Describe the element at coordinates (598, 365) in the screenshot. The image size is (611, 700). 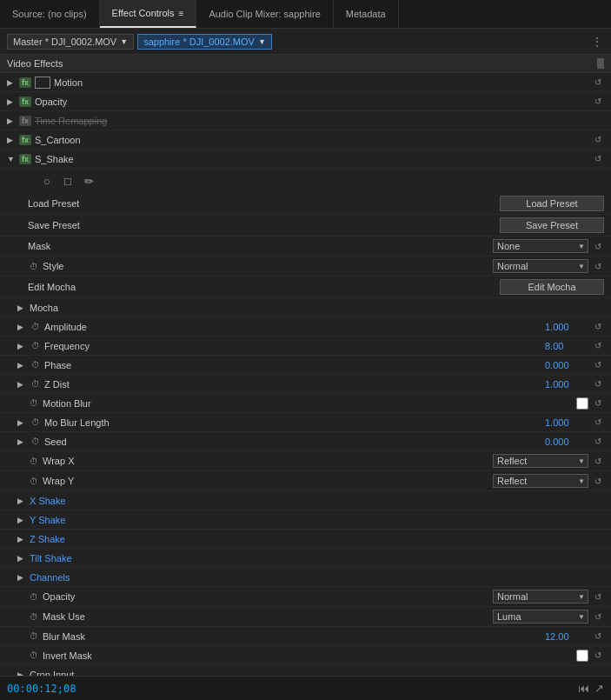
I see `phase-reset-btn: ↺` at that location.